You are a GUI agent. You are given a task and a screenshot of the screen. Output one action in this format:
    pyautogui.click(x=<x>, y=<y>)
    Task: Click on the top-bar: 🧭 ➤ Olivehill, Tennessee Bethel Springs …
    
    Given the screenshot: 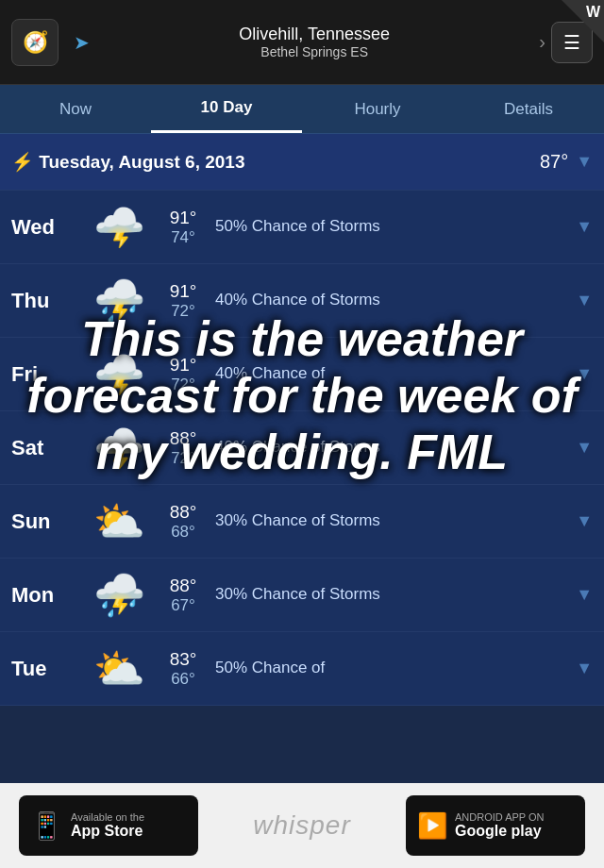 What is the action you would take?
    pyautogui.click(x=302, y=42)
    